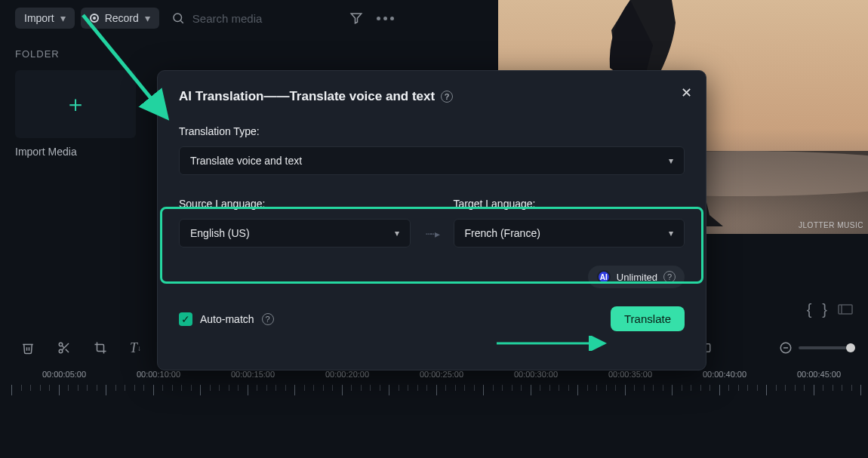 Image resolution: width=868 pixels, height=458 pixels. Describe the element at coordinates (432, 161) in the screenshot. I see `translation-type-select: Translate voice and text ▾` at that location.